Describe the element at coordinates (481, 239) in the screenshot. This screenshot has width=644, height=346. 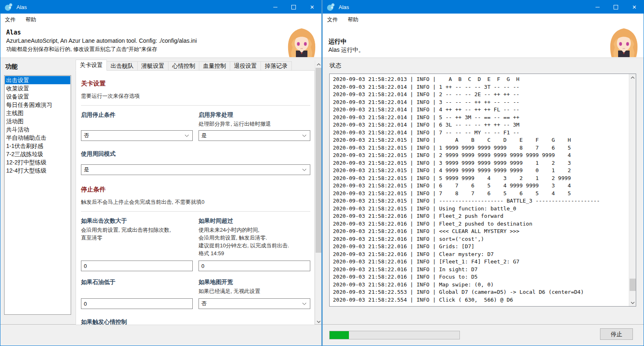
I see `log-line: 2020-09-03 21:58:22.016 | INFO | sort=('…` at that location.